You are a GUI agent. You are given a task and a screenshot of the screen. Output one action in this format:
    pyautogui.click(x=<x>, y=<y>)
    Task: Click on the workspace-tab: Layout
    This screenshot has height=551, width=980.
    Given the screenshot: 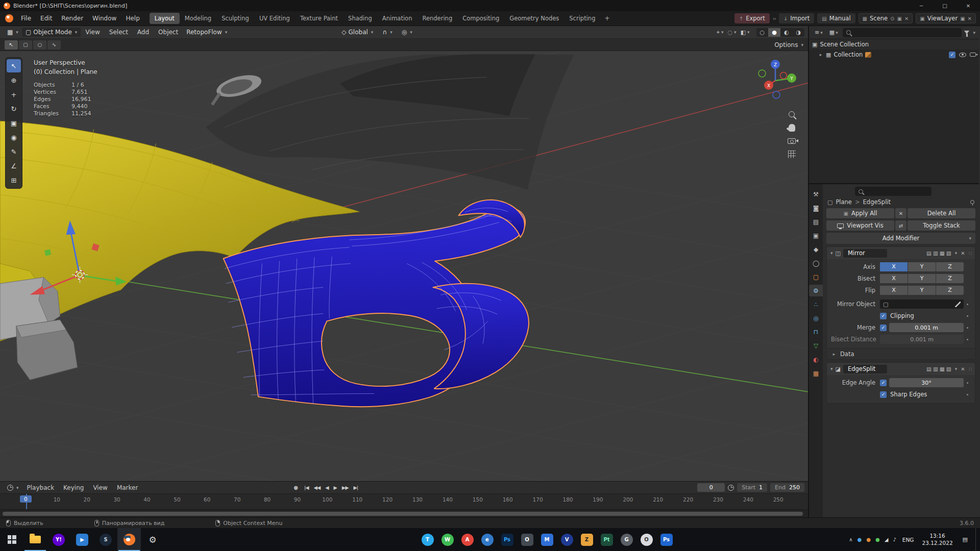 What is the action you would take?
    pyautogui.click(x=164, y=18)
    